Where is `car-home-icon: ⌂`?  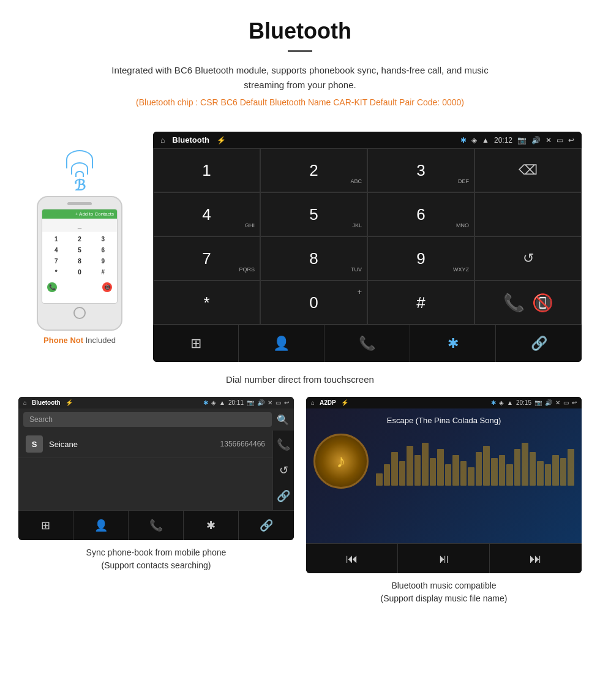 car-home-icon: ⌂ is located at coordinates (163, 140).